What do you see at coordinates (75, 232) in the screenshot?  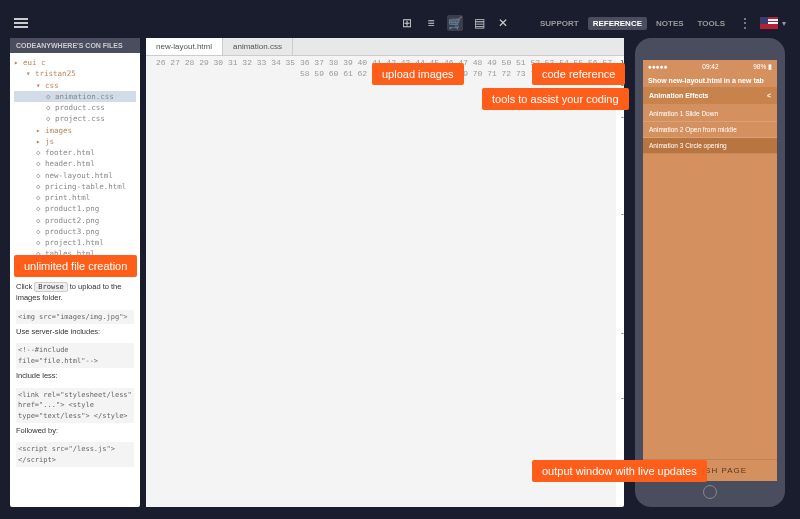 I see `file-item: ◇ product3.png` at bounding box center [75, 232].